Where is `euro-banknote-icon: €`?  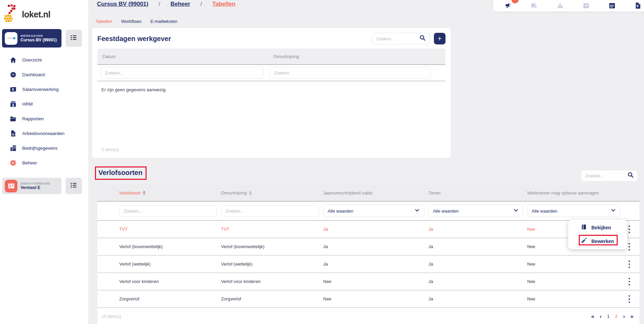 euro-banknote-icon: € is located at coordinates (13, 90).